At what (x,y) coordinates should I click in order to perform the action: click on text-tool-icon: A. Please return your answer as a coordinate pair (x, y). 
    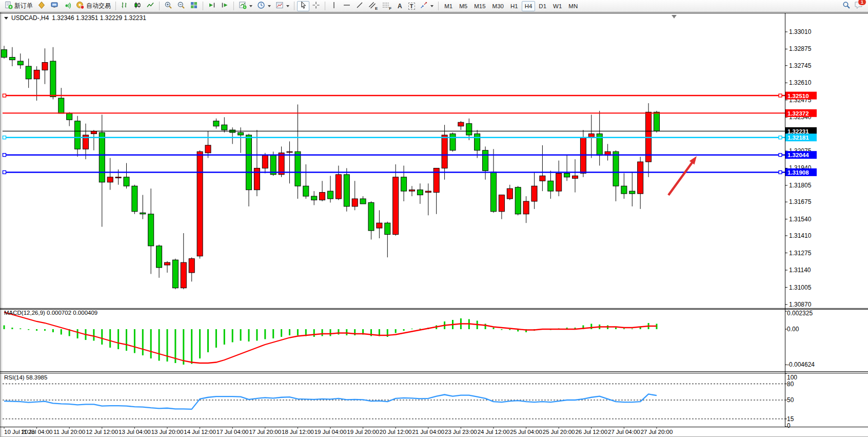
    Looking at the image, I should click on (400, 6).